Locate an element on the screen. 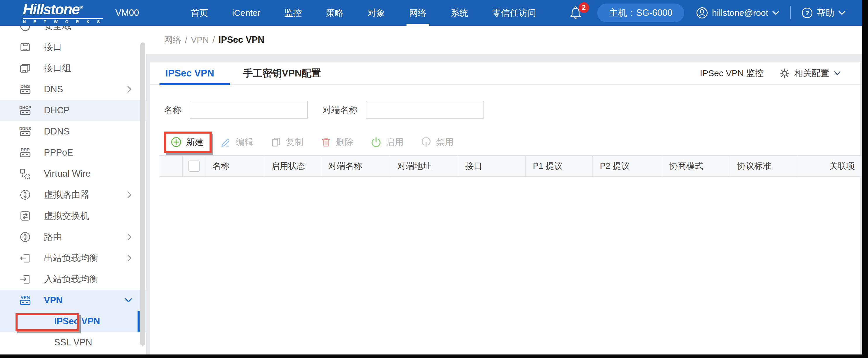 This screenshot has height=358, width=868. related-config-label: 相关配置 is located at coordinates (812, 74).